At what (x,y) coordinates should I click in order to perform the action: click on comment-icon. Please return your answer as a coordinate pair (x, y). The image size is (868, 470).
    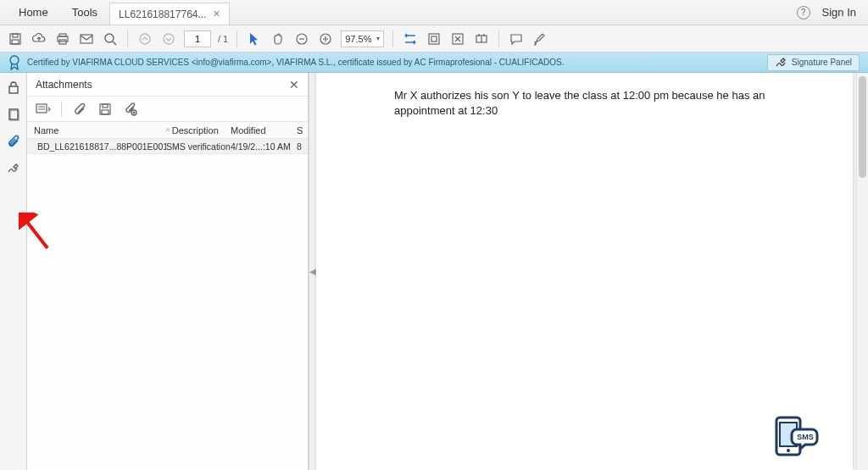
    Looking at the image, I should click on (516, 39).